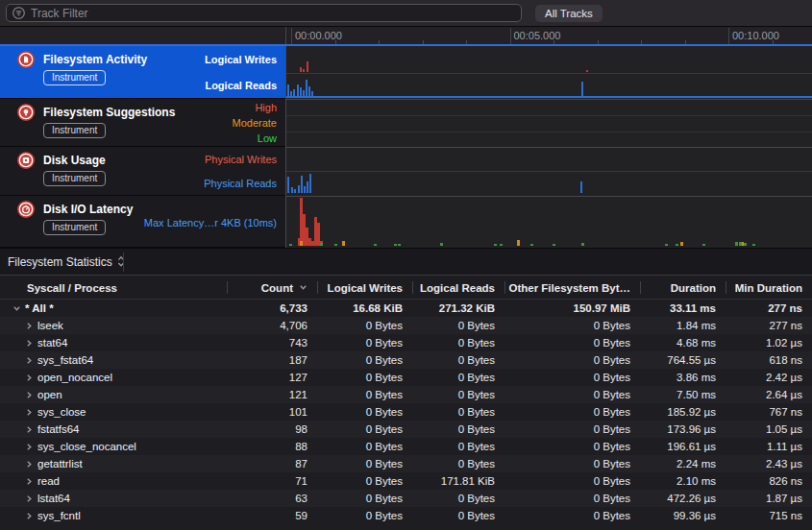 The image size is (812, 530). What do you see at coordinates (769, 395) in the screenshot?
I see `value-cell: 2.64 µs` at bounding box center [769, 395].